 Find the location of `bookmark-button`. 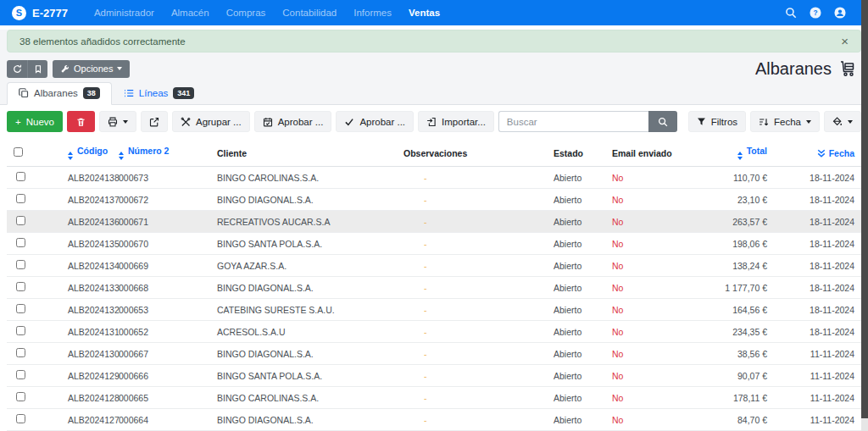

bookmark-button is located at coordinates (37, 69).